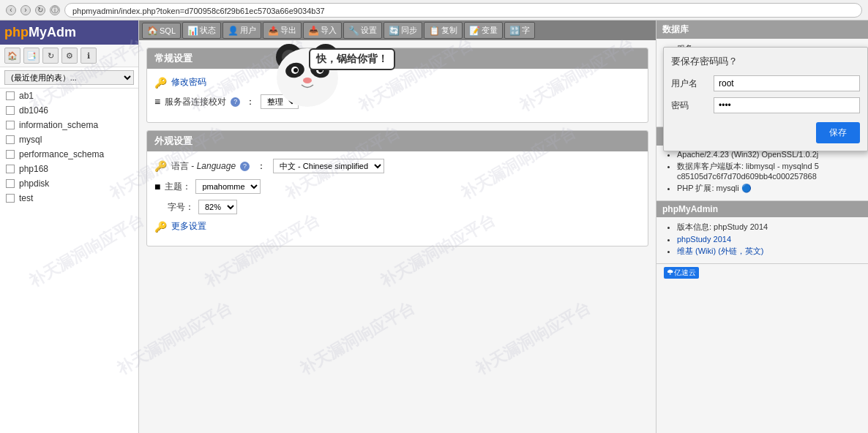 The image size is (868, 433). What do you see at coordinates (59, 125) in the screenshot?
I see `db-item-label: information_schema` at bounding box center [59, 125].